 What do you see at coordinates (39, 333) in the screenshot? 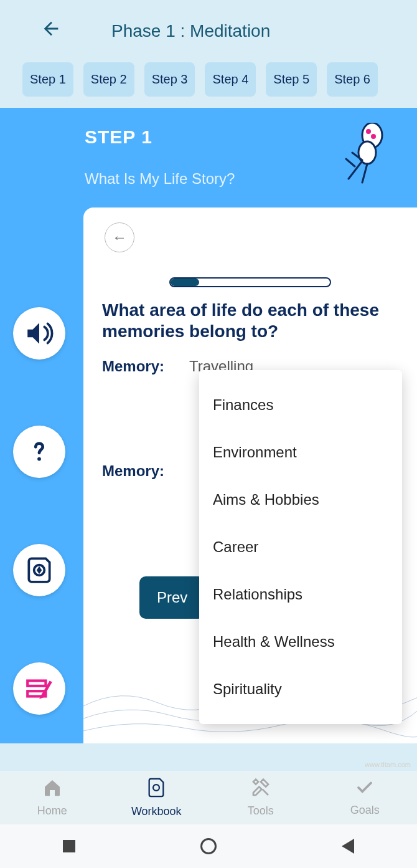
I see `audio-button` at bounding box center [39, 333].